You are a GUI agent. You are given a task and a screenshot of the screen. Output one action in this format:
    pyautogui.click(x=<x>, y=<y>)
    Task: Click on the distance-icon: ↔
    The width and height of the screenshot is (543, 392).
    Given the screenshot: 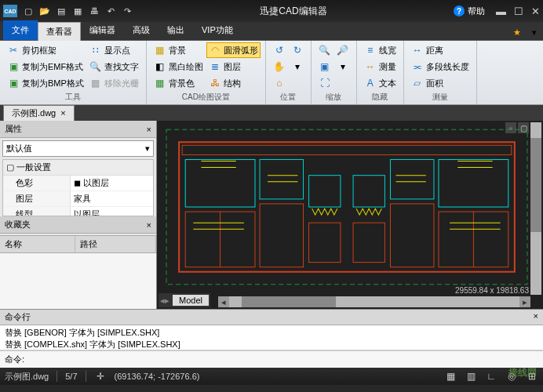 What is the action you would take?
    pyautogui.click(x=417, y=50)
    